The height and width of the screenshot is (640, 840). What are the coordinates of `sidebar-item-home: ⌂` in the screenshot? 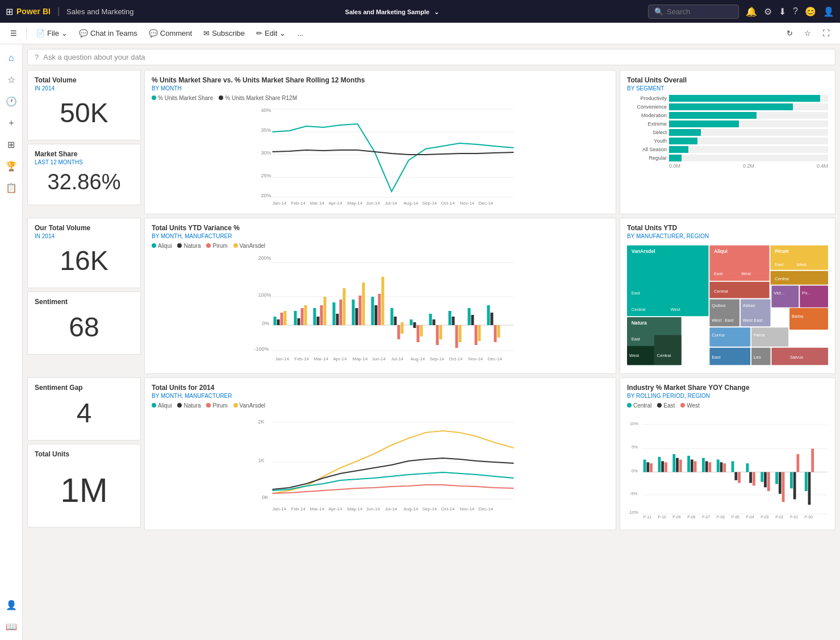 It's located at (11, 58).